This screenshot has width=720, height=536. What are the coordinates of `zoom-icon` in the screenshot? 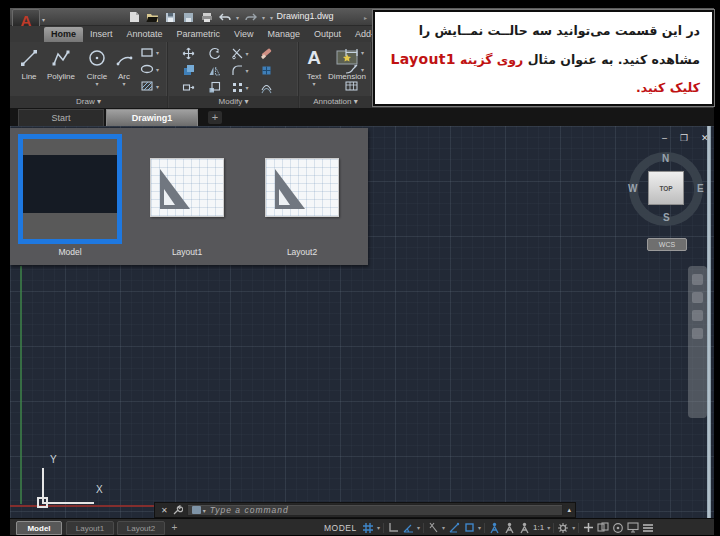 It's located at (698, 316).